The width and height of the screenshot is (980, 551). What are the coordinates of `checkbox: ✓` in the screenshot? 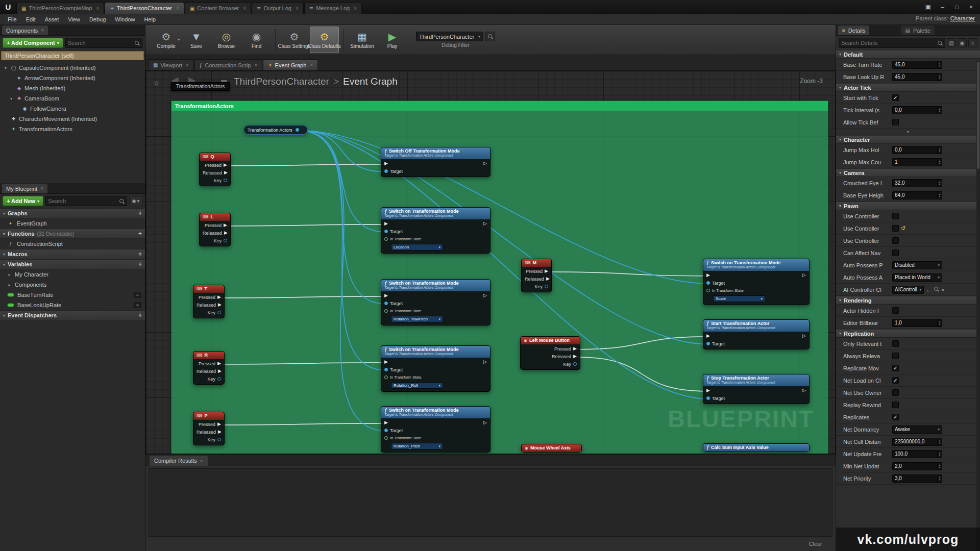 It's located at (895, 368).